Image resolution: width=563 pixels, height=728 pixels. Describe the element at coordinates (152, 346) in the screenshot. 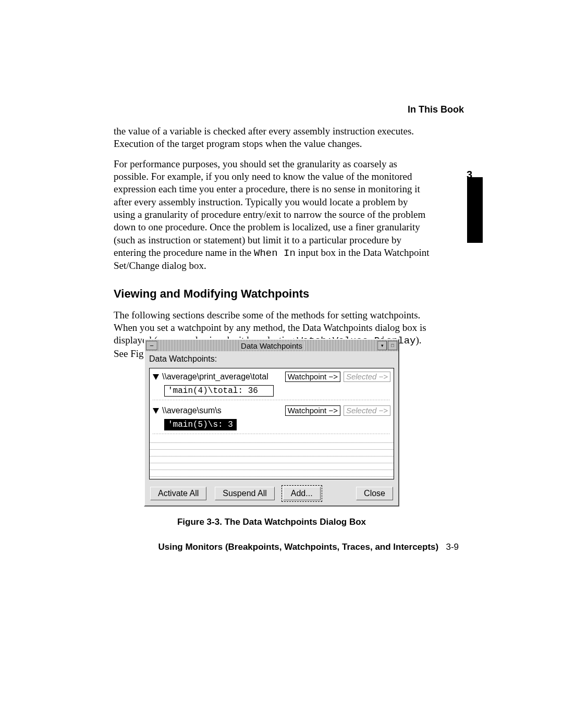

I see `window-menu-icon: −` at that location.